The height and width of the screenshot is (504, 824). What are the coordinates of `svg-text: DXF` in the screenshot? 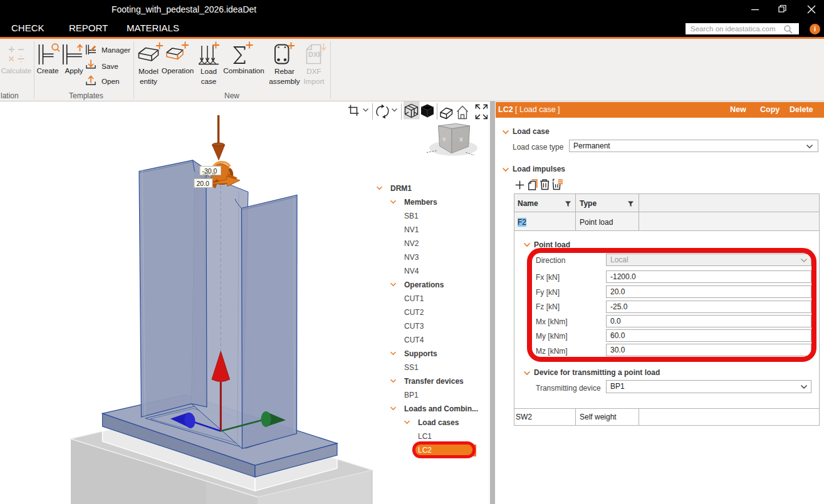 It's located at (315, 54).